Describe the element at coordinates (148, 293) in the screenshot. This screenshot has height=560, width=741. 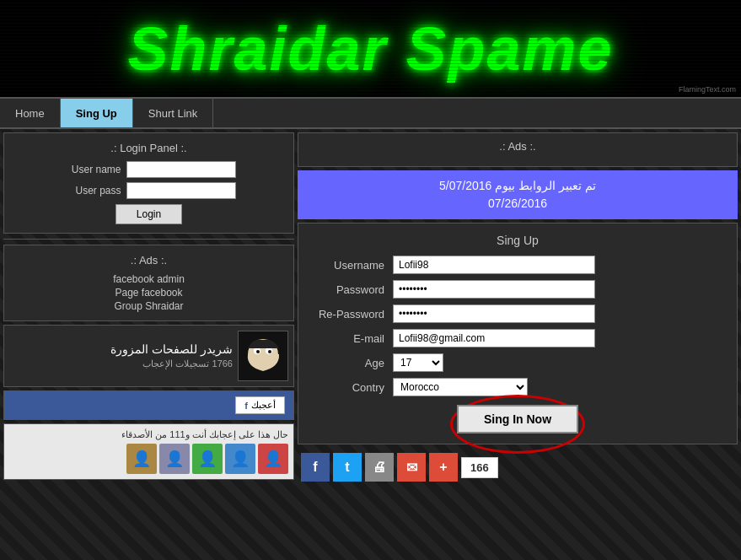
I see `ads-links: facebook admin Page facebook Group Shrai…` at that location.